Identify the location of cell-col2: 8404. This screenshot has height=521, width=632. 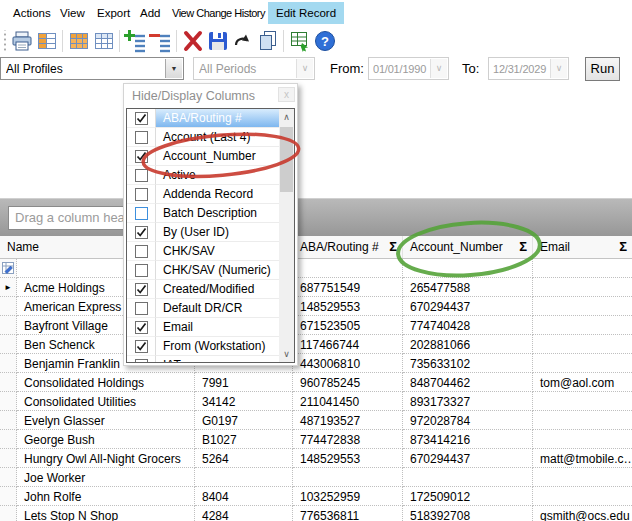
(244, 496).